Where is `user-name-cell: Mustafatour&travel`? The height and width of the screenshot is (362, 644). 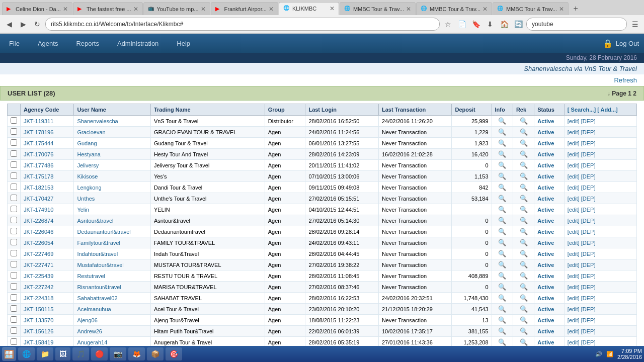 user-name-cell: Mustafatour&travel is located at coordinates (113, 265).